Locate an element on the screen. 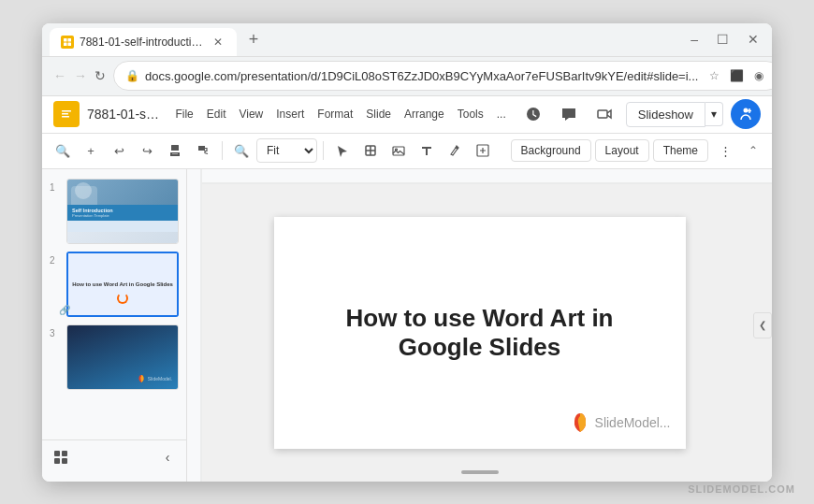 This screenshot has height=504, width=814. zoom-in-icon: 🔍 is located at coordinates (63, 151).